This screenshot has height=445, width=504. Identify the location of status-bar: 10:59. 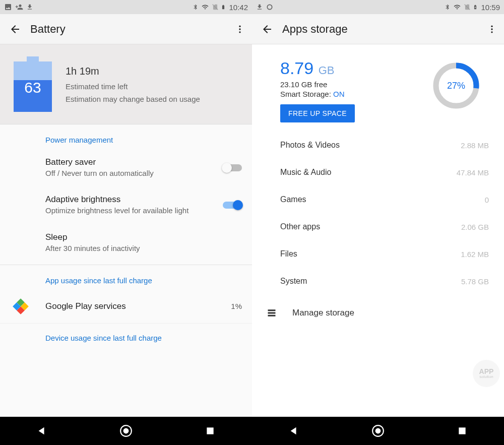
(378, 7).